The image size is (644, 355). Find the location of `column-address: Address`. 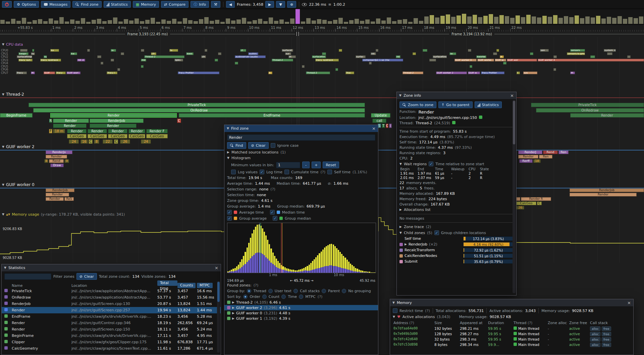

column-address: Address is located at coordinates (401, 323).